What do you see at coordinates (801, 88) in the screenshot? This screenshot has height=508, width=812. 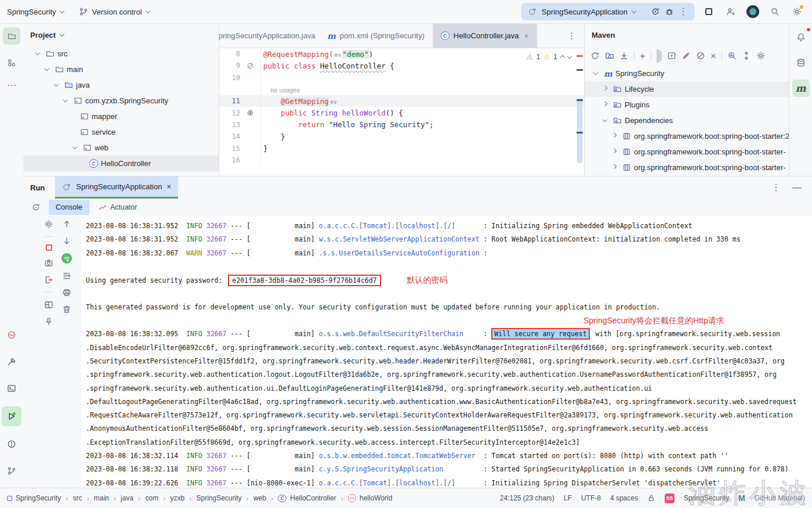 I see `maven-toolwindow-button: m` at bounding box center [801, 88].